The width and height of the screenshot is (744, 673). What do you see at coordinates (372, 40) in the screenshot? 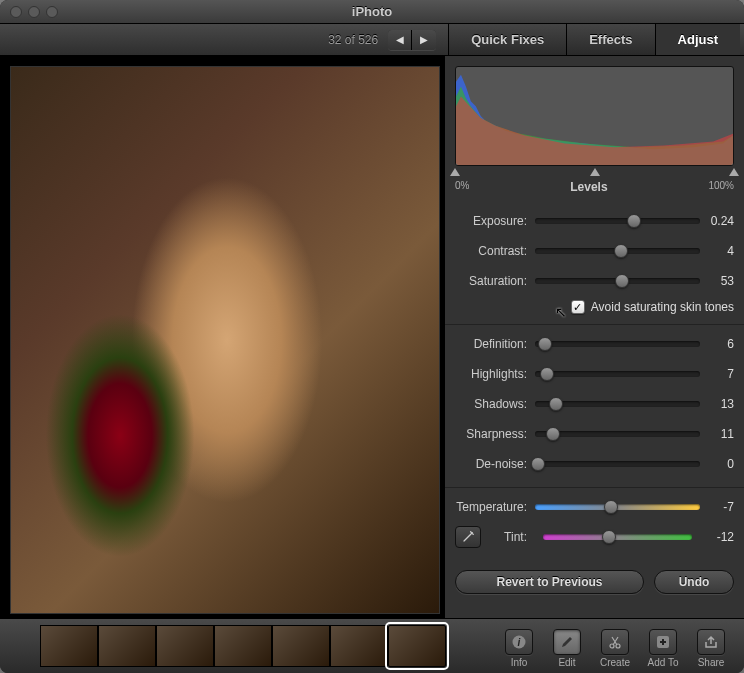
I see `toolbar: 32 of 526 ◀ ▶ Quick Fixes Effects Adjust` at bounding box center [372, 40].